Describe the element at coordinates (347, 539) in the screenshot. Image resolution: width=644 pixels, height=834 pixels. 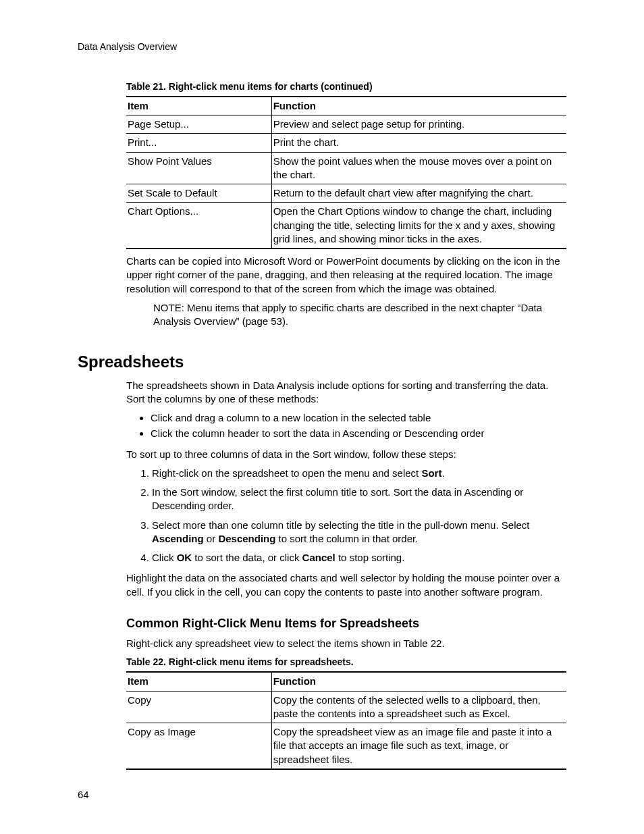
I see `step3-text-e: to sort the column in that order.` at that location.